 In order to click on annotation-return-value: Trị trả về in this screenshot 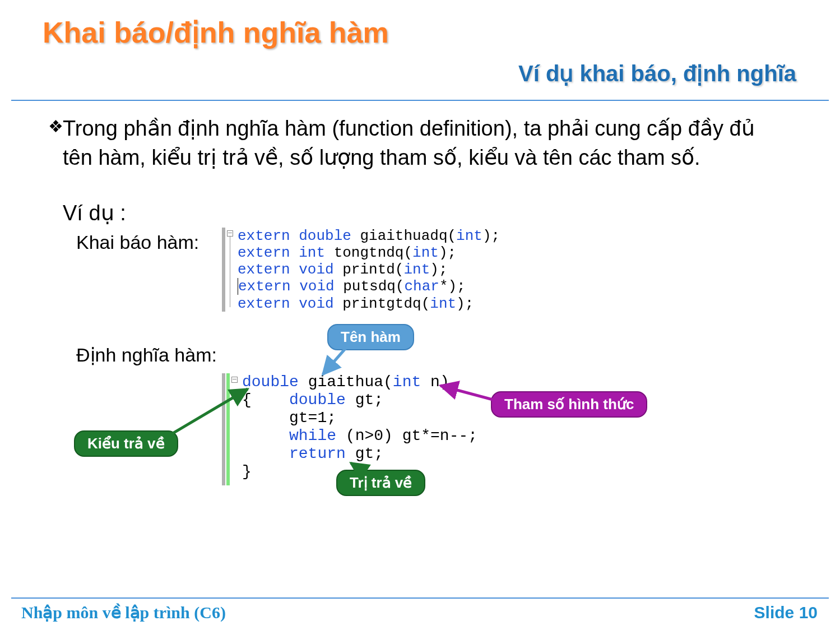, I will do `click(381, 483)`.